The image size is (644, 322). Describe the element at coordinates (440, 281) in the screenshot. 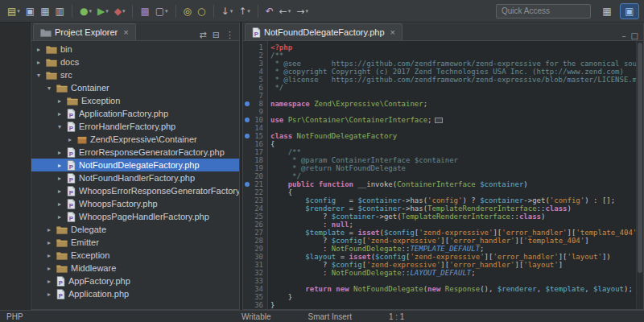

I see `code-line-33: 33` at that location.